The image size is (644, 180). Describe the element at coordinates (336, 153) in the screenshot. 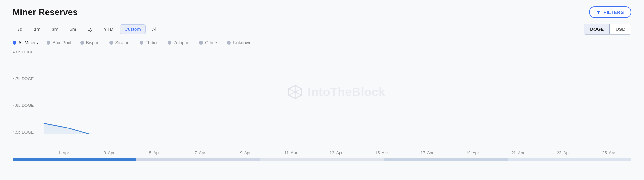

I see `x-label-6: 13. Apr` at that location.